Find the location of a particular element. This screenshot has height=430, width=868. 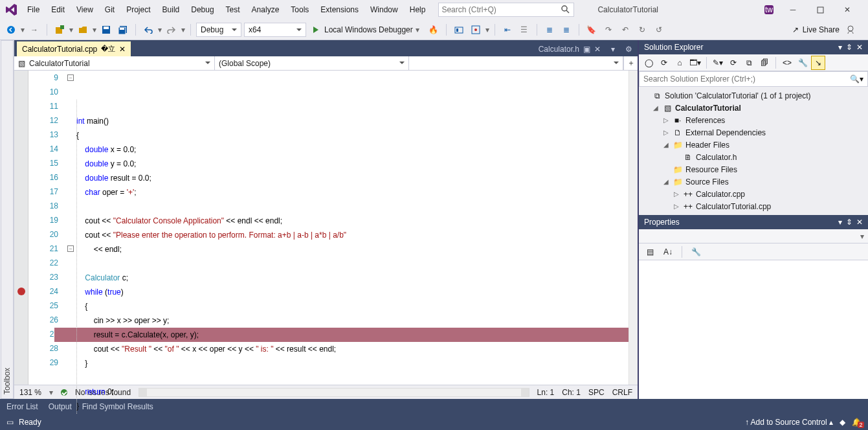

view-toggle-icon: ↘ is located at coordinates (818, 63).